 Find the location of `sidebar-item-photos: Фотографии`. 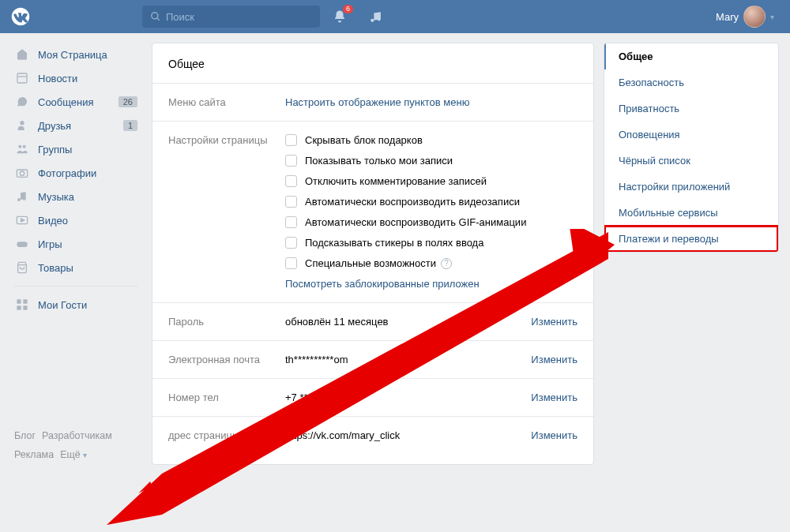

sidebar-item-photos: Фотографии is located at coordinates (76, 173).